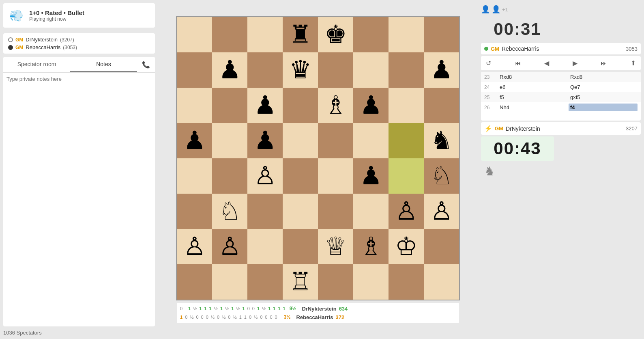 Image resolution: width=644 pixels, height=339 pixels. What do you see at coordinates (441, 140) in the screenshot?
I see `cell-h5: ♞` at bounding box center [441, 140].